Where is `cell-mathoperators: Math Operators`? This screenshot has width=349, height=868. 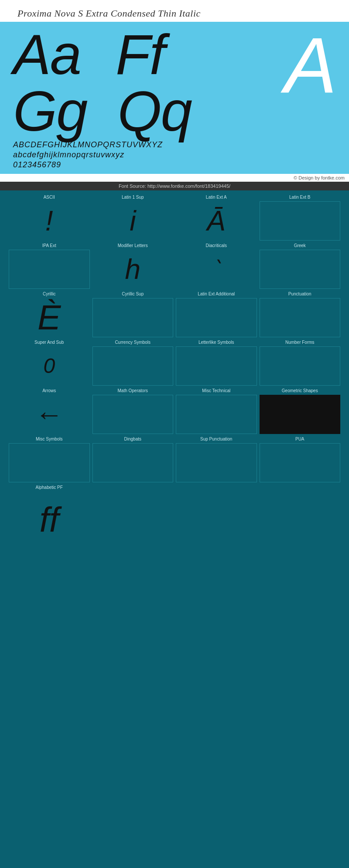
cell-mathoperators: Math Operators is located at coordinates (133, 411).